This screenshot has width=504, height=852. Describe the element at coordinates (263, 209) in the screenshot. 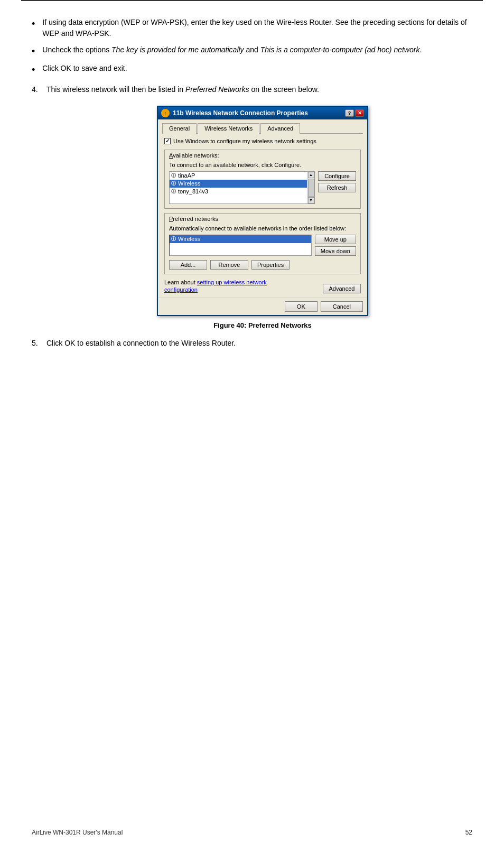

I see `dialog-body: General Wireless Networks Advanced ✓ Use…` at that location.